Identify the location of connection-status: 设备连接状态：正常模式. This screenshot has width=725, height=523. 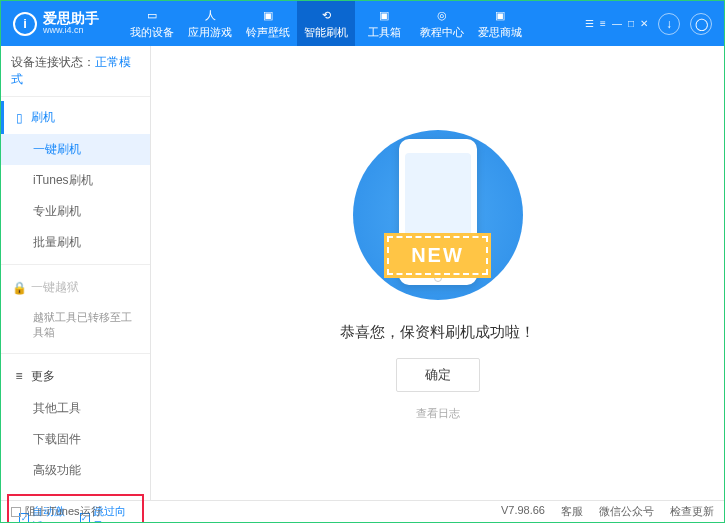
(76, 72).